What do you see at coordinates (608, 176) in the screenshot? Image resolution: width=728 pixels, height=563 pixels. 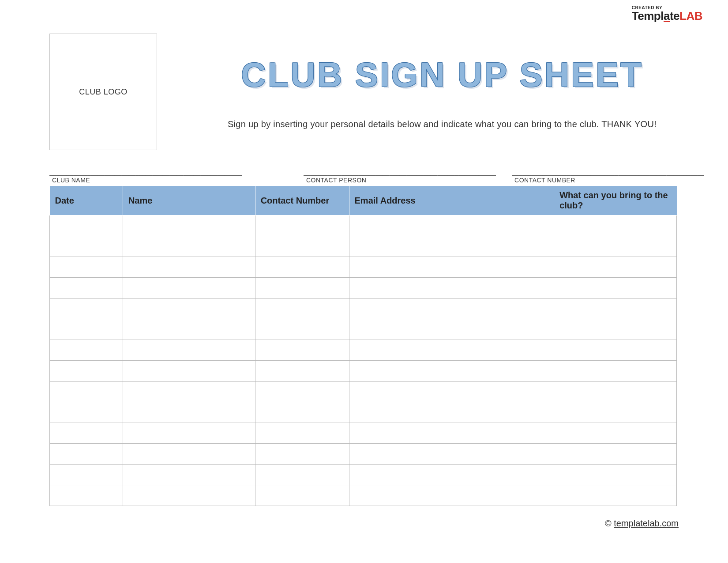 I see `contact-number-field: ________________________________________…` at bounding box center [608, 176].